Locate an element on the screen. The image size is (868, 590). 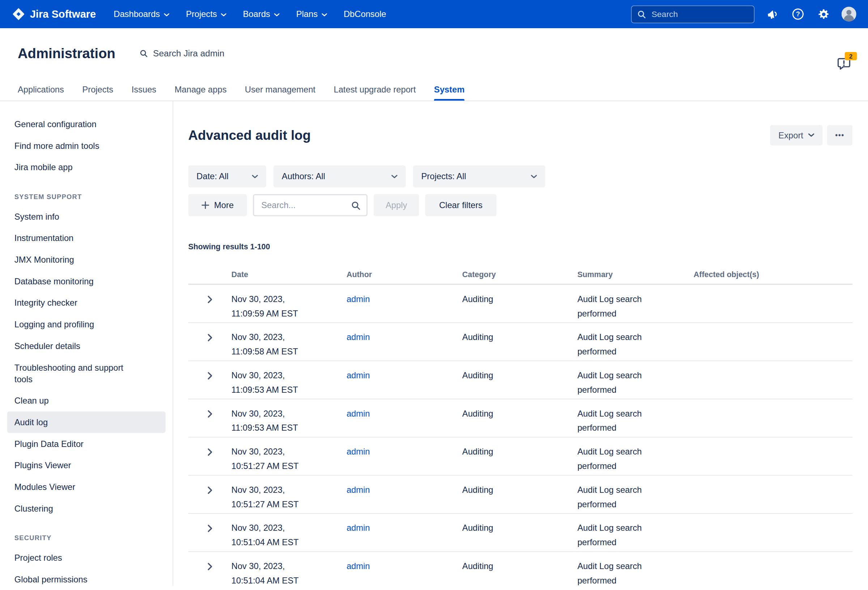
tab-projects: Projects is located at coordinates (98, 93).